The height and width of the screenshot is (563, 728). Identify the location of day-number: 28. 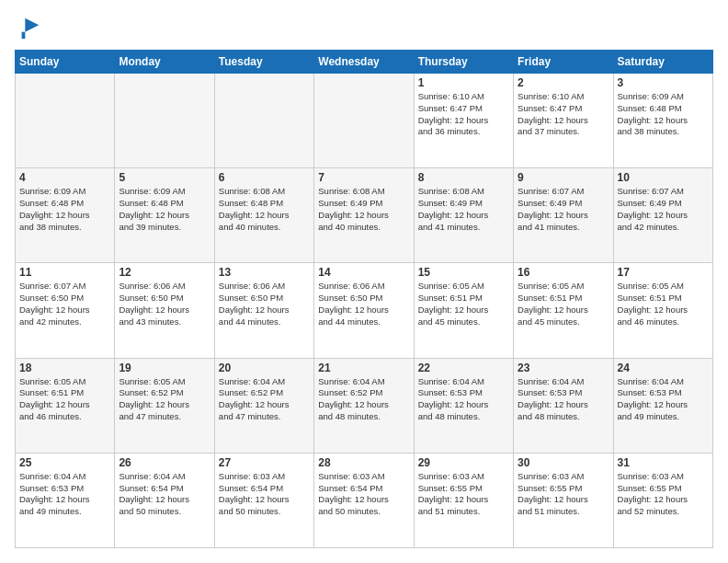
(364, 463).